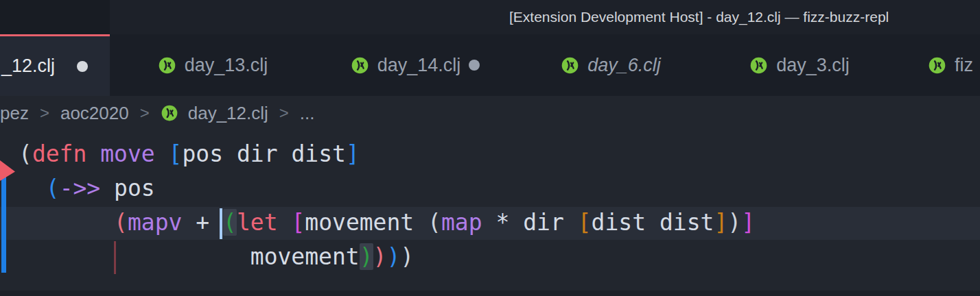 This screenshot has width=980, height=296. I want to click on code-token: *, so click(503, 222).